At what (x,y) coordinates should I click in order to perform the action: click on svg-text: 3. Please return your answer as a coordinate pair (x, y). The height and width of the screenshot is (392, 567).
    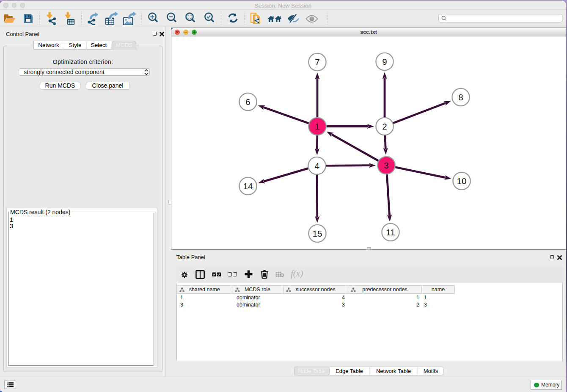
    Looking at the image, I should click on (386, 165).